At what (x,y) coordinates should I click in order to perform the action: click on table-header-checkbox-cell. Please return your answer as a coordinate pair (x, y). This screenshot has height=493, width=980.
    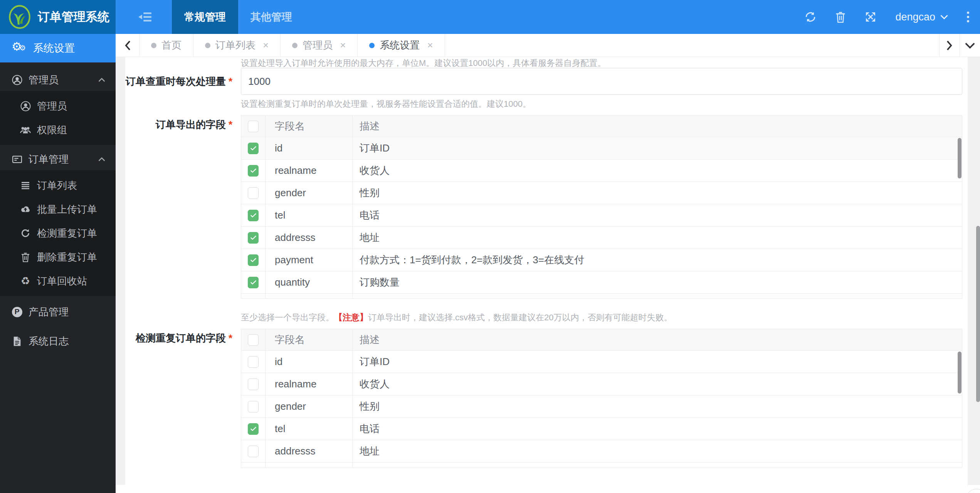
    Looking at the image, I should click on (254, 126).